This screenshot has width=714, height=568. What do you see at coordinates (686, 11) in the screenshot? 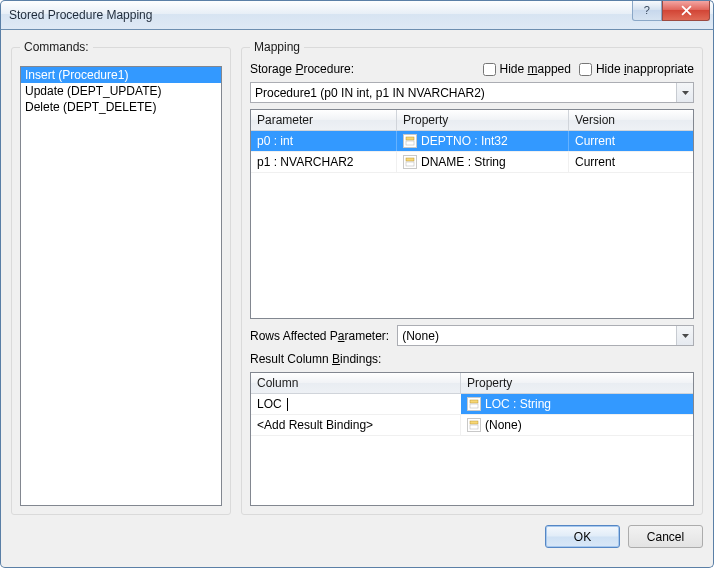
I see `close-button` at bounding box center [686, 11].